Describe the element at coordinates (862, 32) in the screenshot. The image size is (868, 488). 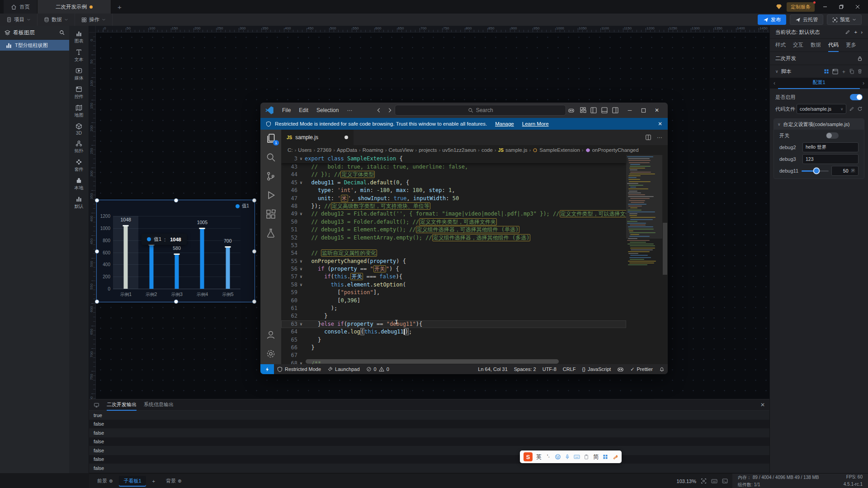
I see `collapse-panel-icon: ›` at that location.